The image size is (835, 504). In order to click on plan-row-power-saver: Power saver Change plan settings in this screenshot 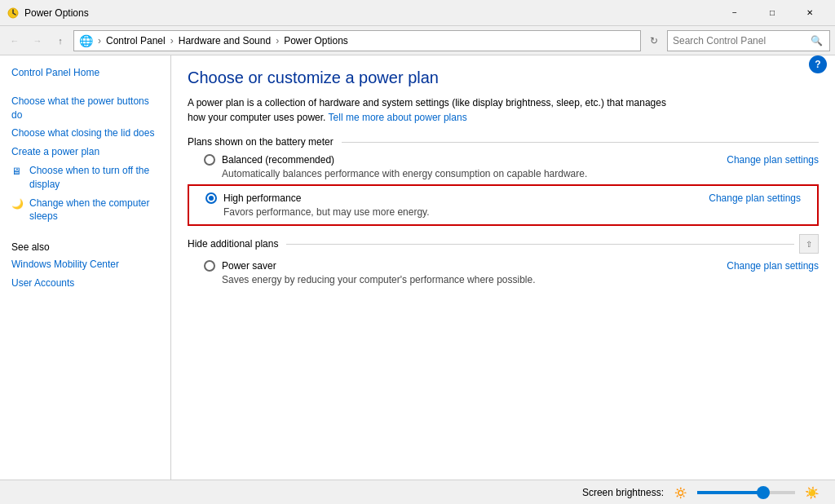, I will do `click(511, 266)`.